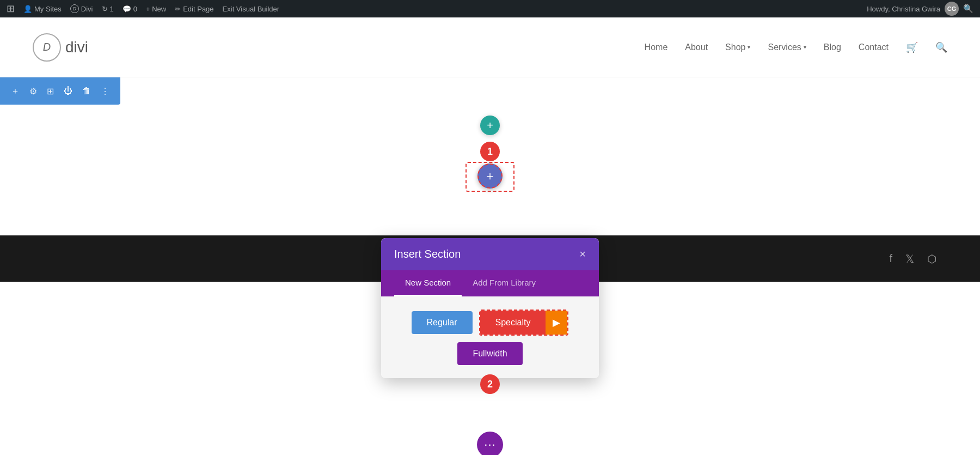  I want to click on edit-page-link: ✏ Edit Page, so click(194, 9).